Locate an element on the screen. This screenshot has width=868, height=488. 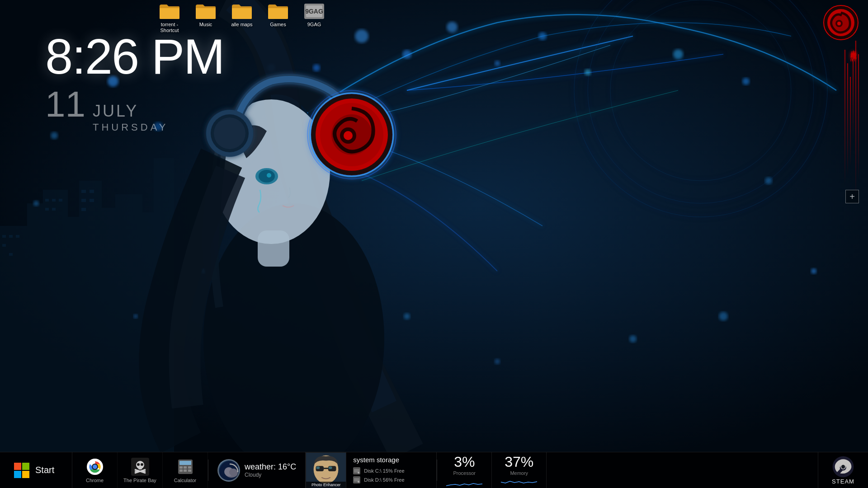
plus-button: + is located at coordinates (852, 197).